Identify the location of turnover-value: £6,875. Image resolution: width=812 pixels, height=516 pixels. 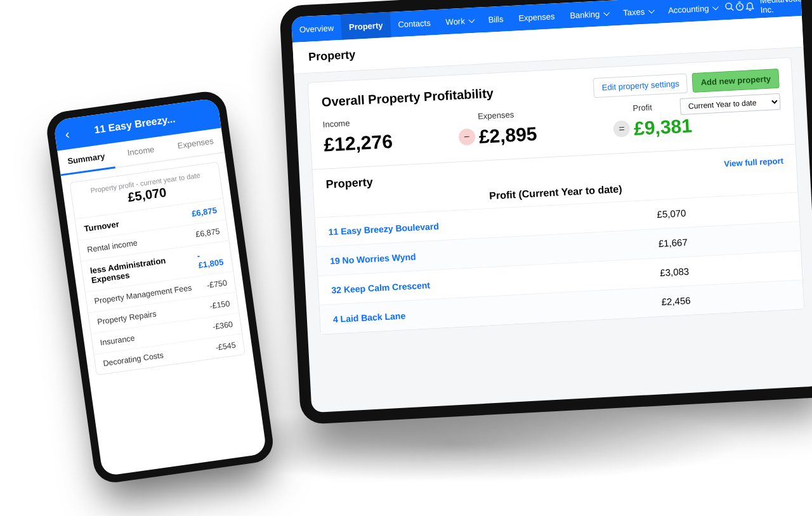
(204, 212).